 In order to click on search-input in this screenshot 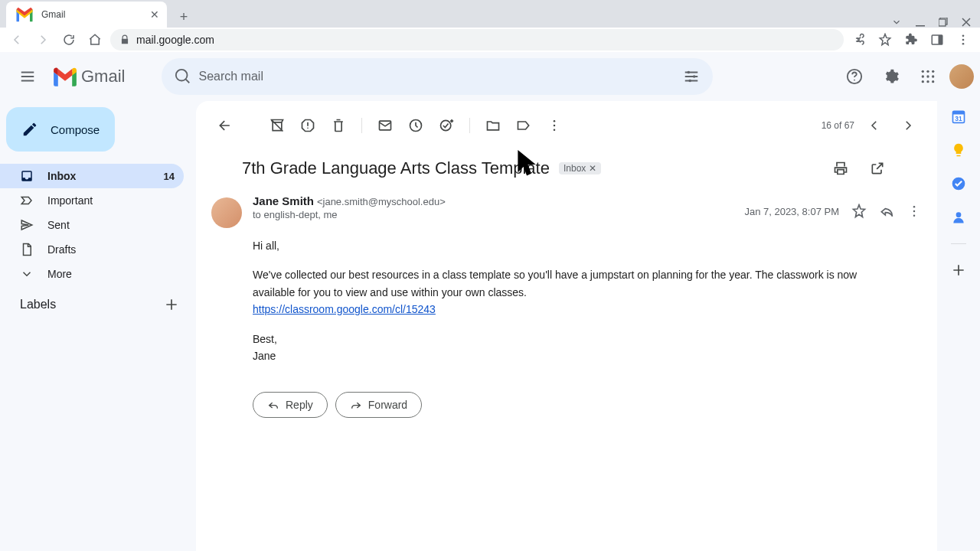, I will do `click(437, 77)`.